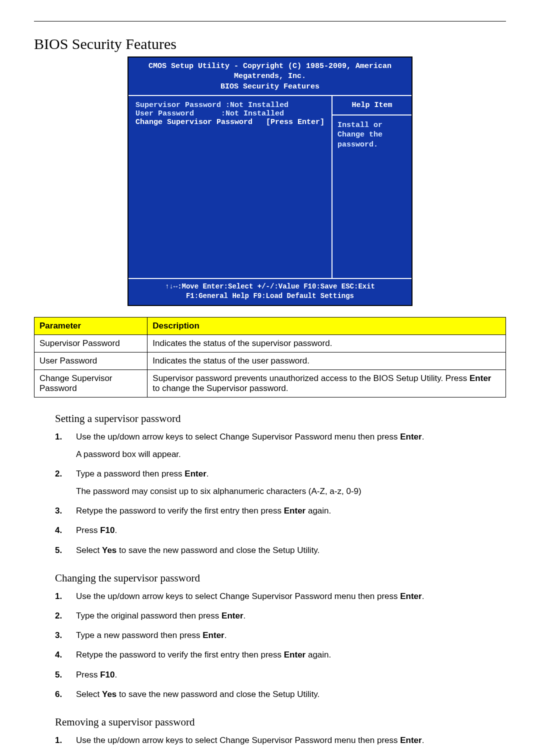  Describe the element at coordinates (270, 343) in the screenshot. I see `table-row: Supervisor Password Indicates the status…` at that location.